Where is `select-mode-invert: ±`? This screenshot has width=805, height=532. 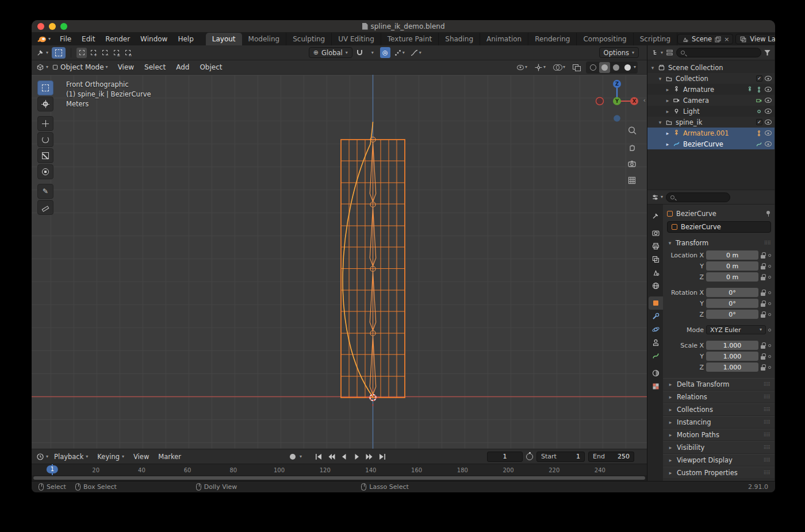
select-mode-invert: ± is located at coordinates (116, 53).